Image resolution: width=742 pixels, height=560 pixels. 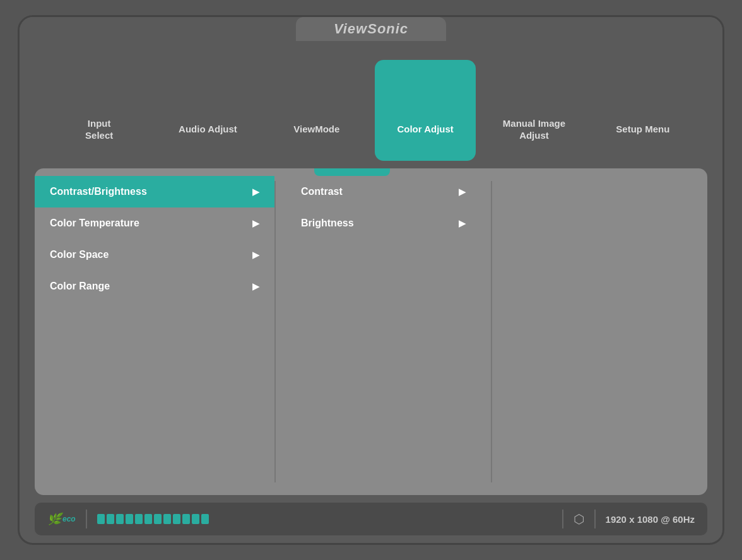 I want to click on eco-logo: 🌿 eco, so click(x=62, y=519).